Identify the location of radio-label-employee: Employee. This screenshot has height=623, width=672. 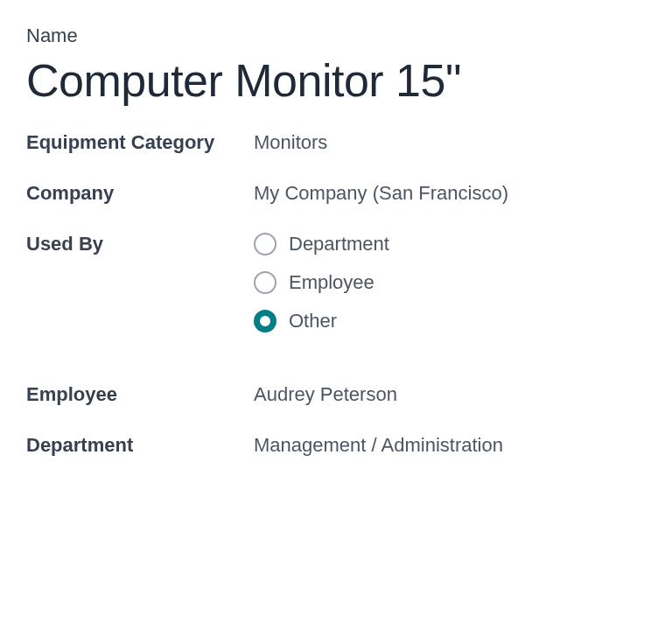
(332, 283).